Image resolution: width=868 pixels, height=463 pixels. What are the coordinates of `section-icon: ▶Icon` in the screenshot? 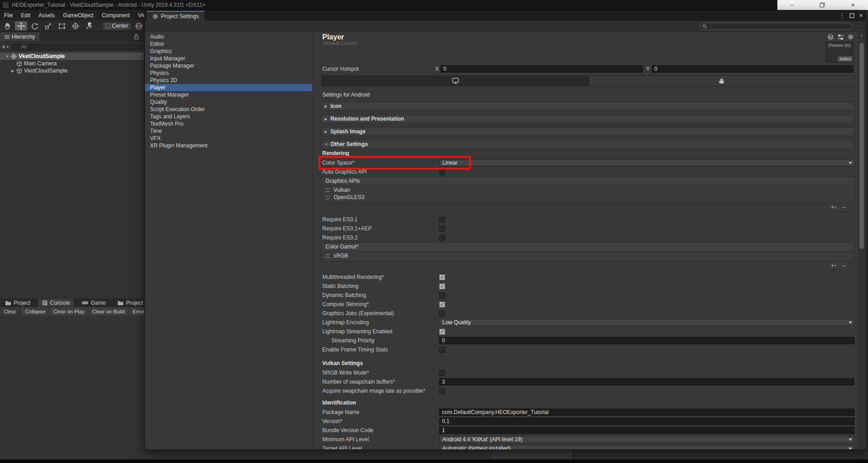 It's located at (588, 106).